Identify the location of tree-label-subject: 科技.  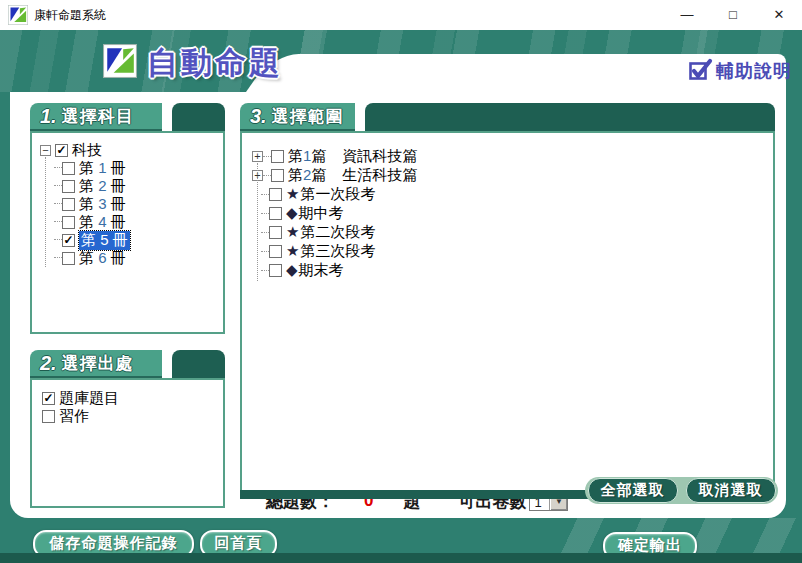
(87, 150).